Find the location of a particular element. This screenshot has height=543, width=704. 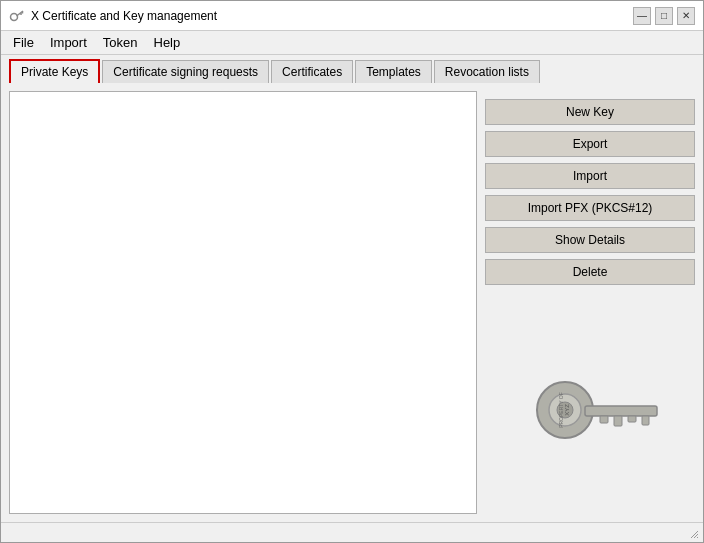

resize-grip is located at coordinates (693, 533).